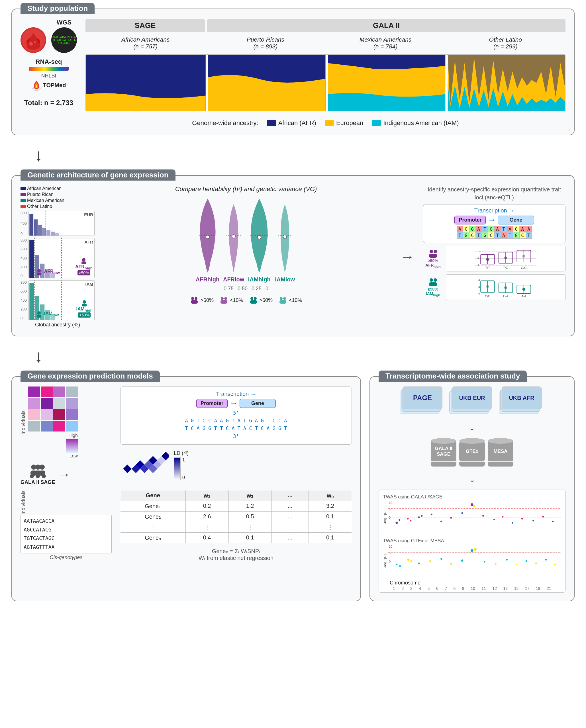 This screenshot has width=586, height=728. What do you see at coordinates (57, 257) in the screenshot?
I see `histogram-panel: African American Puerto Rican Mexican Am…` at bounding box center [57, 257].